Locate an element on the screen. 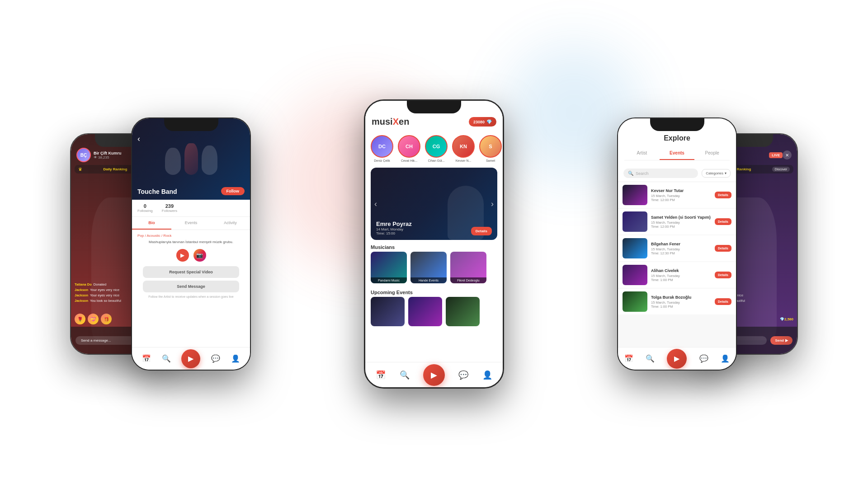 This screenshot has width=868, height=488. details-button-5: Details is located at coordinates (723, 302).